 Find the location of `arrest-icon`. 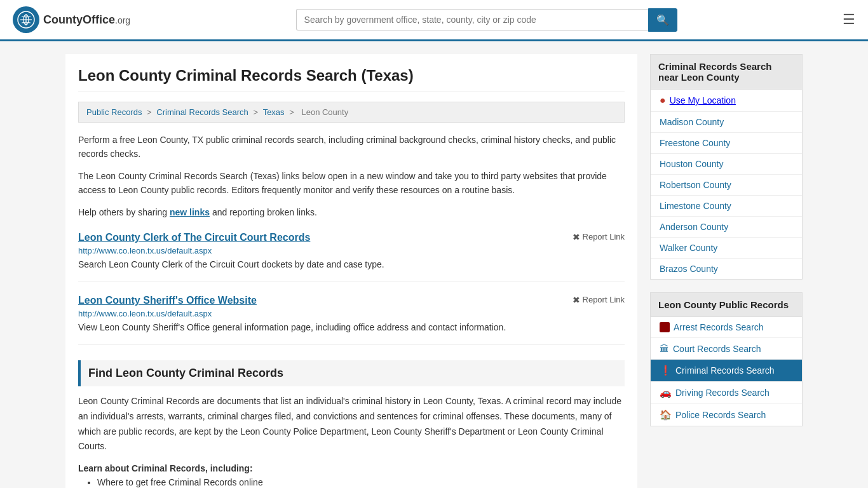

arrest-icon is located at coordinates (665, 327).